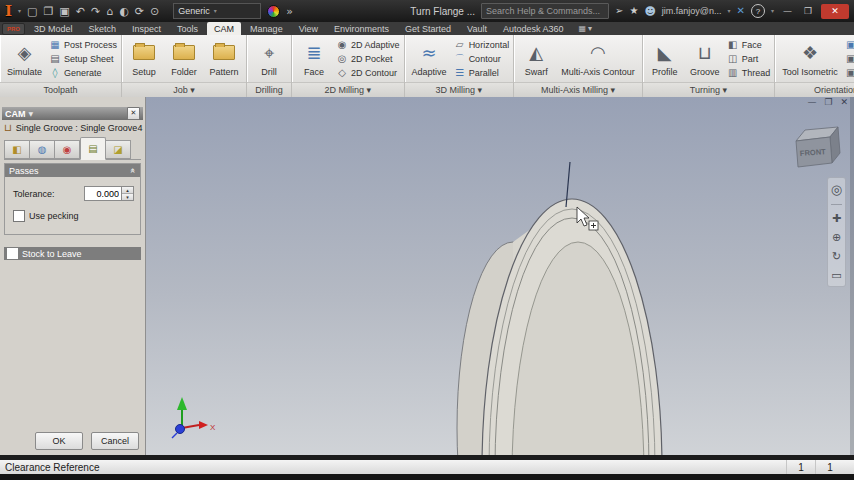  I want to click on panel-close-icon: ✕, so click(134, 114).